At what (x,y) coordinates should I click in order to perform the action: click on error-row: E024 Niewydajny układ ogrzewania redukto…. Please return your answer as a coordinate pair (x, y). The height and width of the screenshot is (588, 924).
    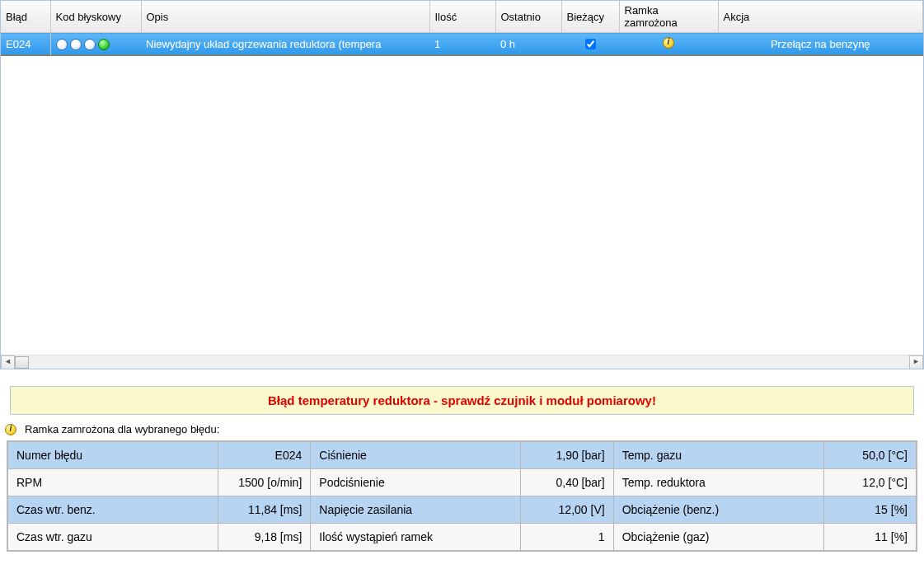
    Looking at the image, I should click on (462, 45).